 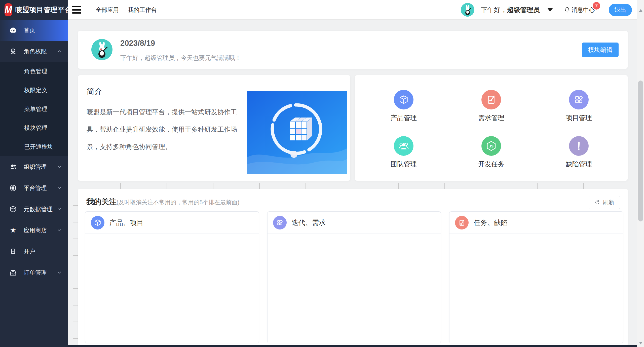 What do you see at coordinates (40, 209) in the screenshot?
I see `sidebar-item-label: 元数据管理` at bounding box center [40, 209].